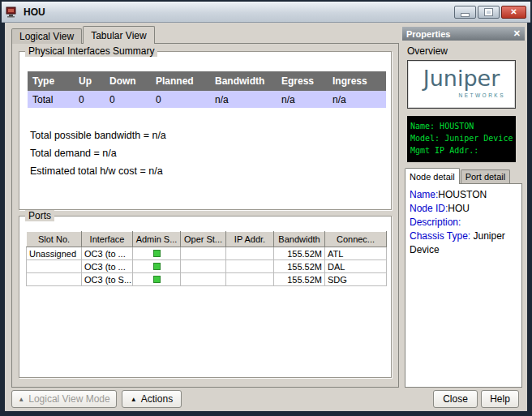 The height and width of the screenshot is (416, 532). What do you see at coordinates (466, 12) in the screenshot?
I see `minimize-button` at bounding box center [466, 12].